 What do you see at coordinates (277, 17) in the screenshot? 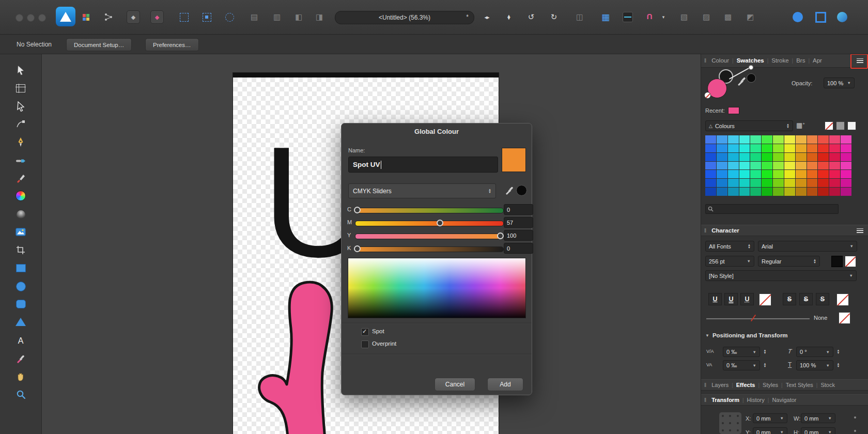
I see `toolbar-misc-icon-2: ▥` at bounding box center [277, 17].